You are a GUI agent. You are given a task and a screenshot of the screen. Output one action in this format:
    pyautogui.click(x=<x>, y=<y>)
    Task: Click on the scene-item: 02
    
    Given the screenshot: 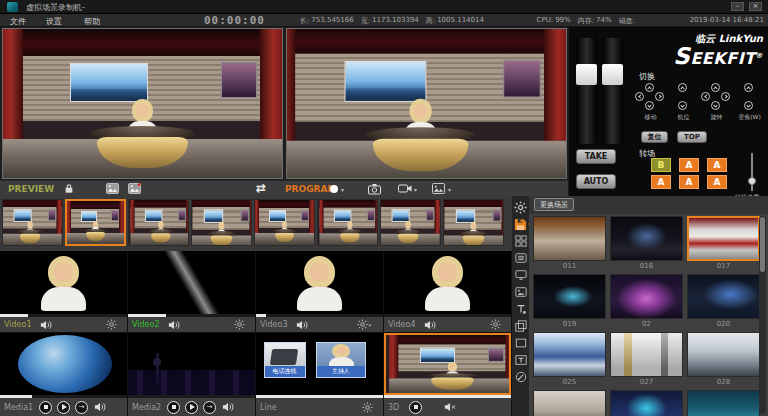 What is the action you would take?
    pyautogui.click(x=646, y=302)
    